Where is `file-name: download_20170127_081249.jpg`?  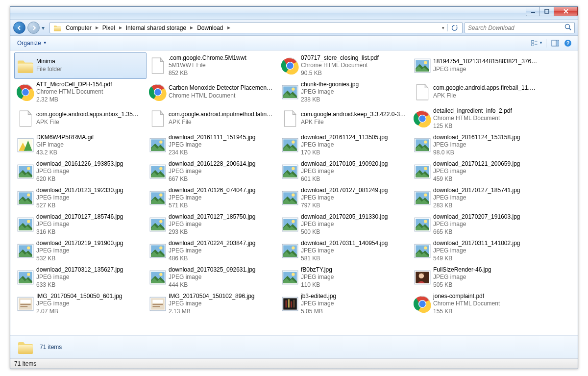 file-name: download_20170127_081249.jpg is located at coordinates (344, 191).